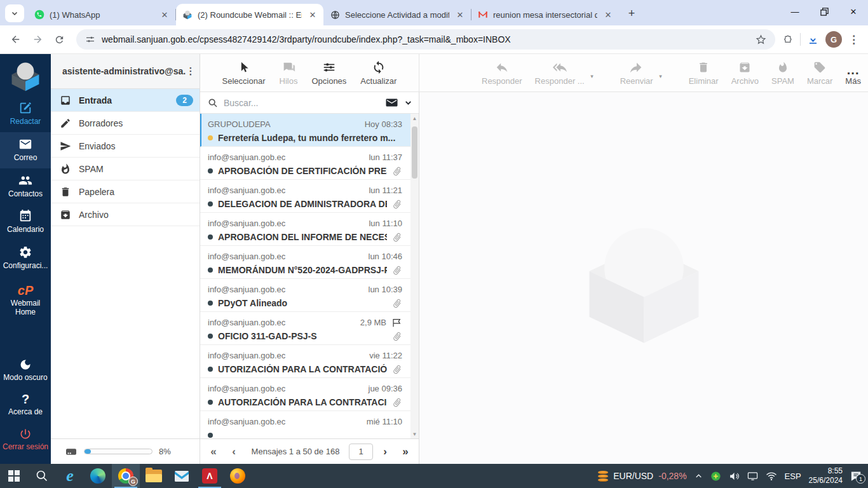 Image resolution: width=868 pixels, height=488 pixels. I want to click on display-connect-icon, so click(752, 477).